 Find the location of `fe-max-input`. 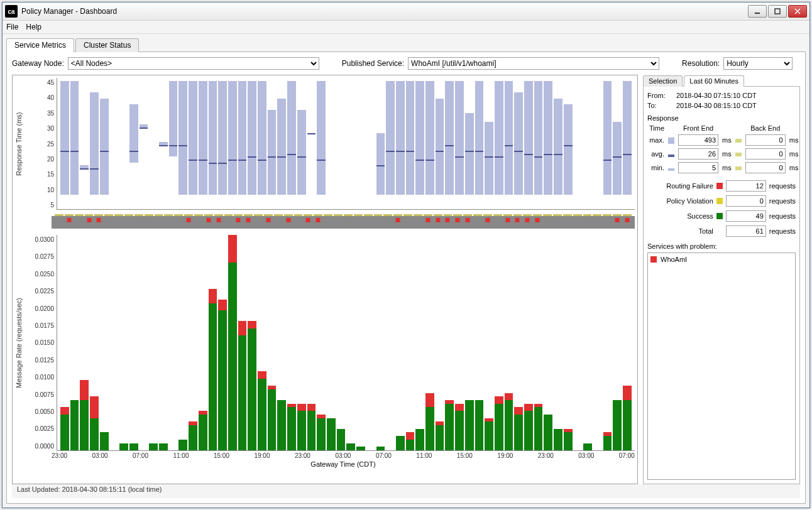

fe-max-input is located at coordinates (698, 140).